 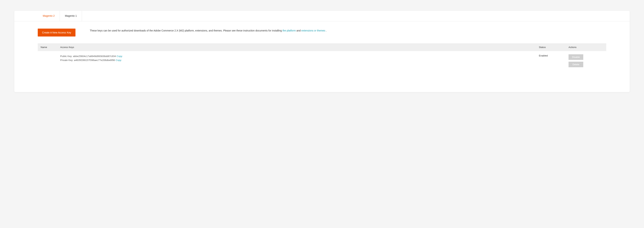 What do you see at coordinates (322, 57) in the screenshot?
I see `access-keys-table: Name Access Keys Status Actions Public K…` at bounding box center [322, 57].